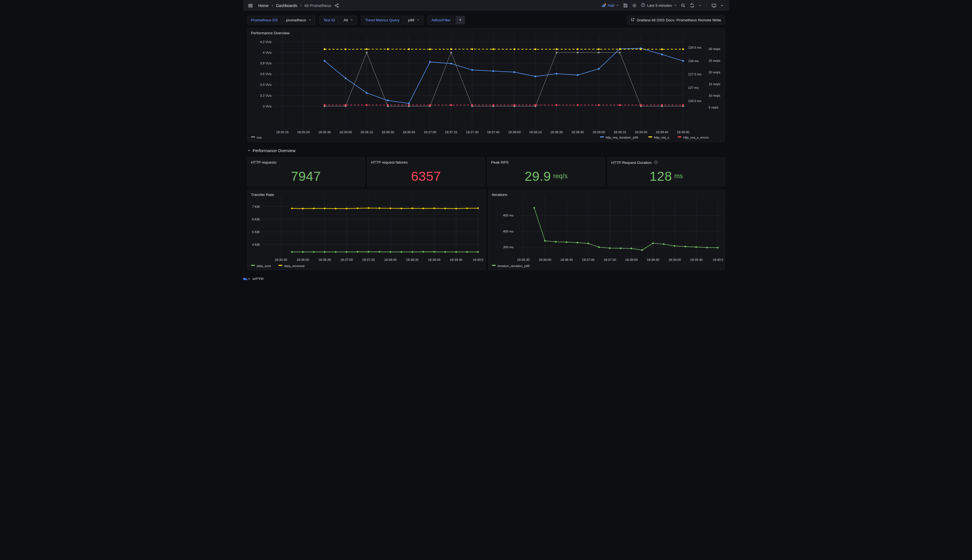  What do you see at coordinates (256, 138) in the screenshot?
I see `legend-item-vus: vus` at bounding box center [256, 138].